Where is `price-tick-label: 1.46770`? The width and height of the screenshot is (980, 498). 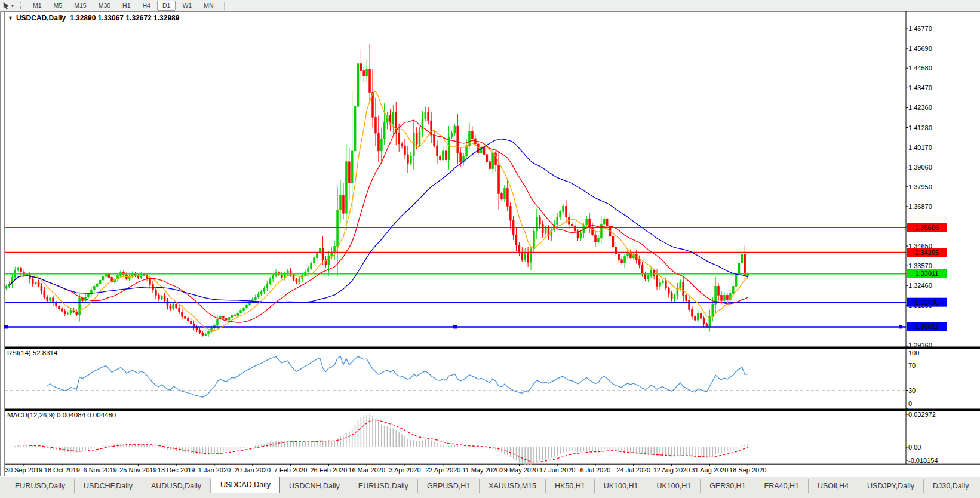 price-tick-label: 1.46770 is located at coordinates (920, 29).